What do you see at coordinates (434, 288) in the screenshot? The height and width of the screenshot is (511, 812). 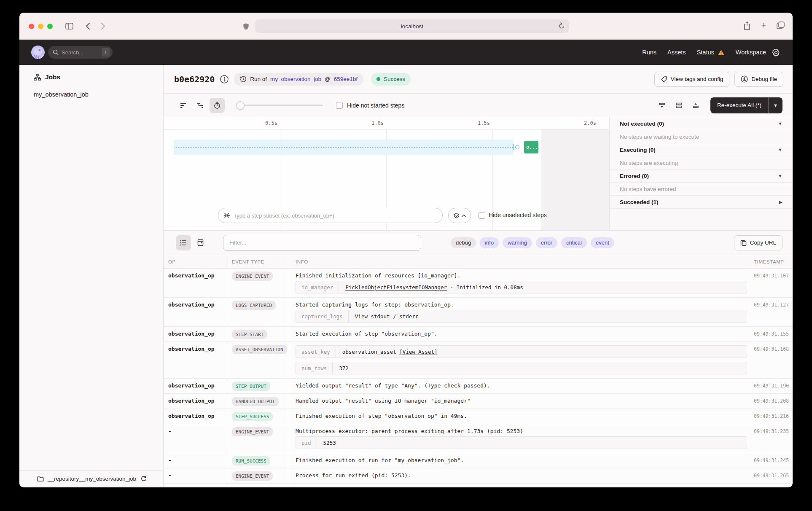 I see `metadata-value: PickledObjectFilesystemIOManager - Initi…` at bounding box center [434, 288].